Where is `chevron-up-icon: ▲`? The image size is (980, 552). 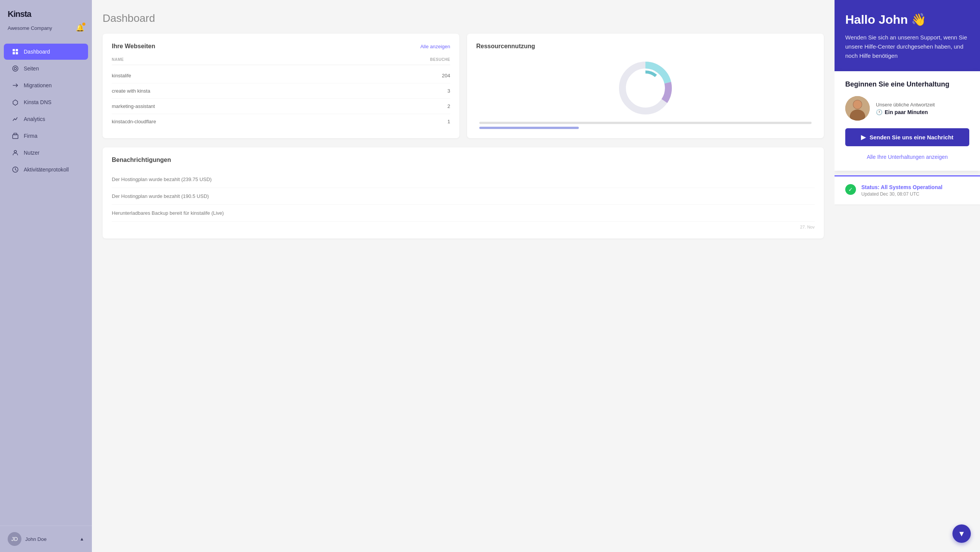
chevron-up-icon: ▲ is located at coordinates (82, 539).